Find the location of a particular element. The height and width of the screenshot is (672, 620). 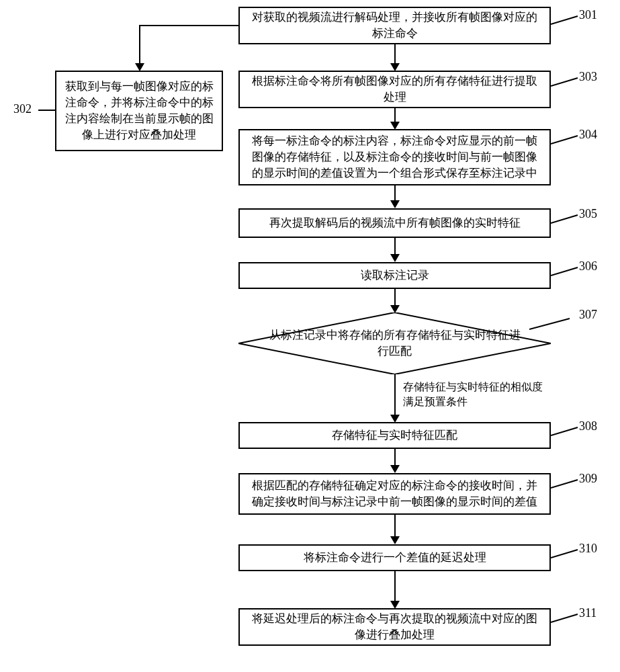

node-305-text: 再次提取解码后的视频流中所有帧图像的实时特征 is located at coordinates (395, 223).